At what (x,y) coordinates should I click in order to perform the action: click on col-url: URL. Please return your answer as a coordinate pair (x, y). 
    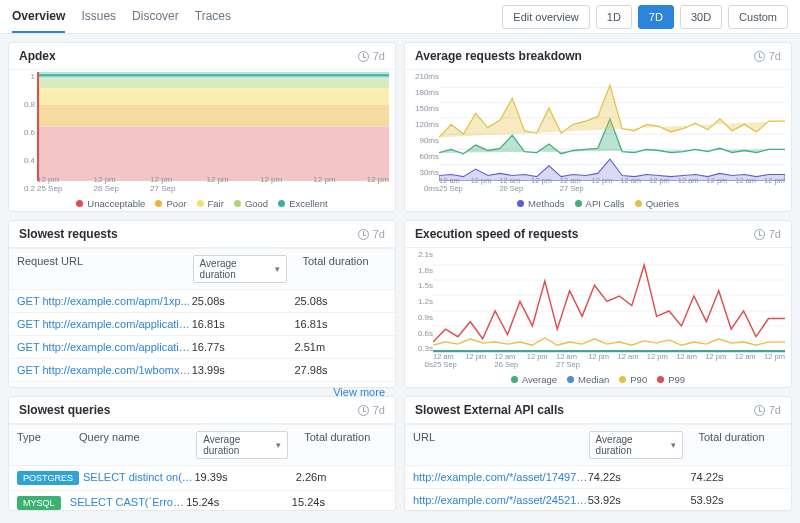
    Looking at the image, I should click on (493, 445).